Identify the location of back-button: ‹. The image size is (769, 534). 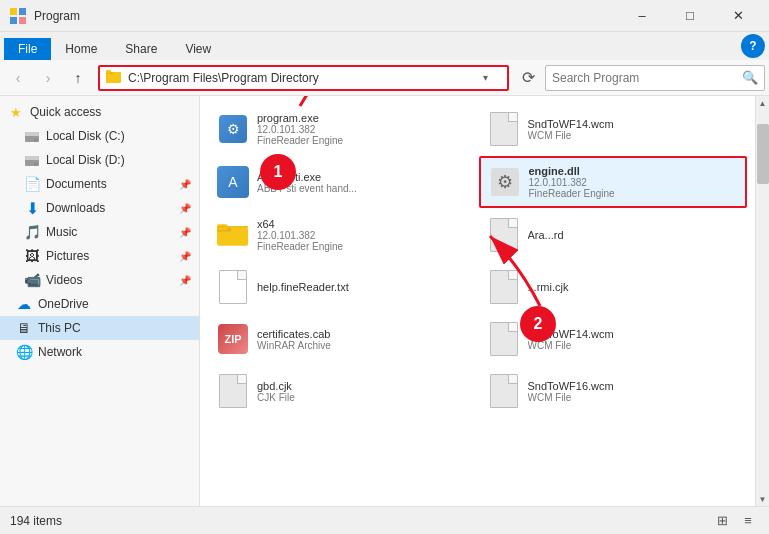
(18, 78).